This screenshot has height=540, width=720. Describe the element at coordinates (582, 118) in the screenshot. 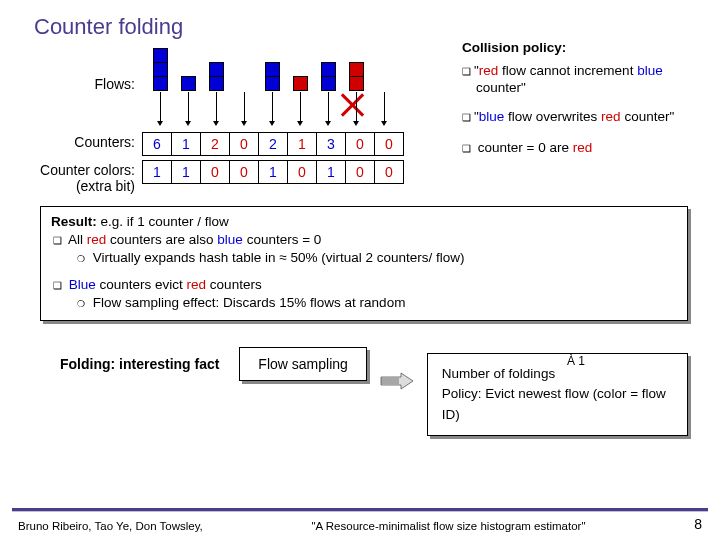

I see `rule-2: "blue flow overwrites red counter"` at that location.